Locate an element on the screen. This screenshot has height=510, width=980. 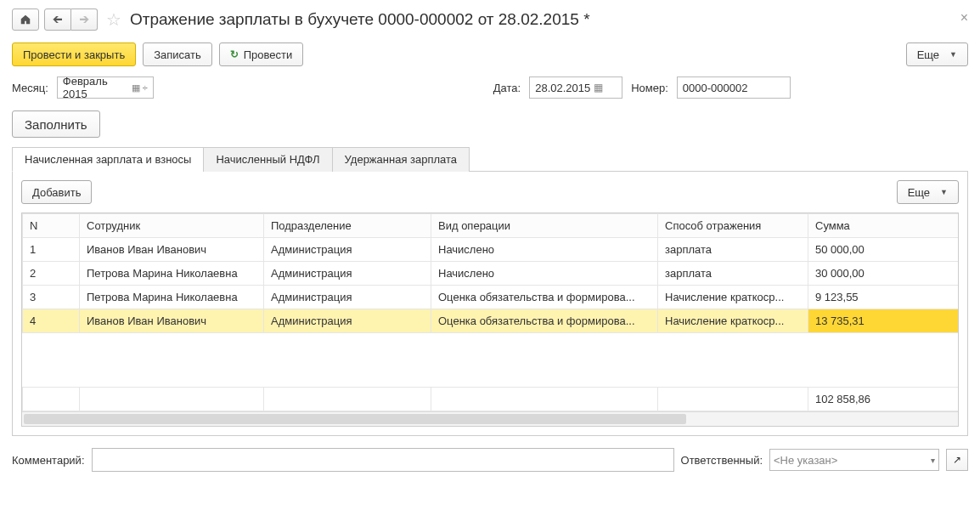
month-input: Февраль 2015 ▦ ÷ is located at coordinates (105, 88).